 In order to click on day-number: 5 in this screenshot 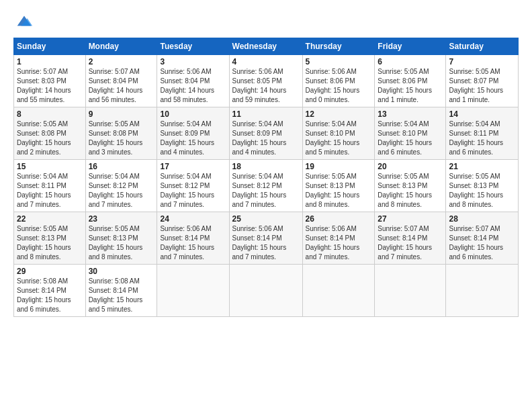, I will do `click(339, 62)`.